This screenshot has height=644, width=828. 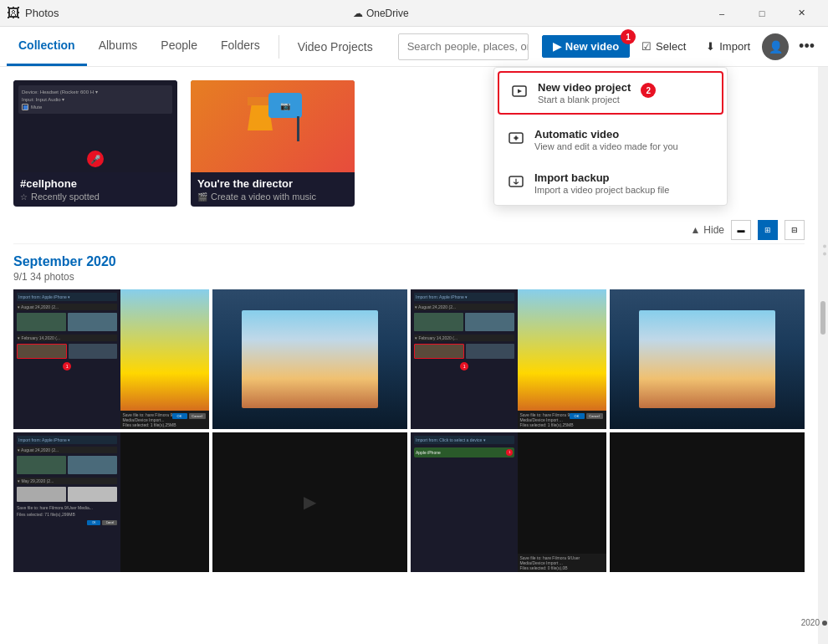 What do you see at coordinates (335, 47) in the screenshot?
I see `nav-video-projects: Video Projects` at bounding box center [335, 47].